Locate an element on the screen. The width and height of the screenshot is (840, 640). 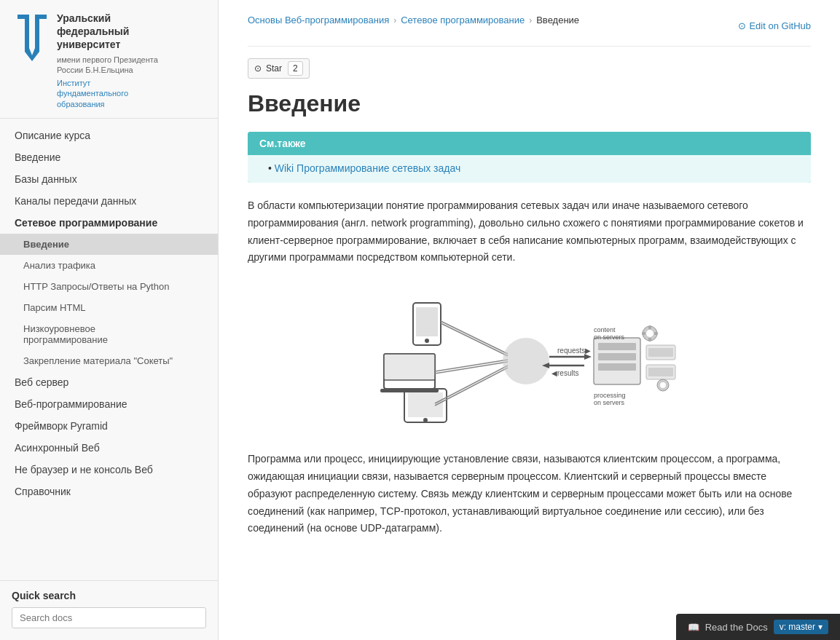
edit-on-github-link: ⊙ Edit on GitHub is located at coordinates (774, 26).